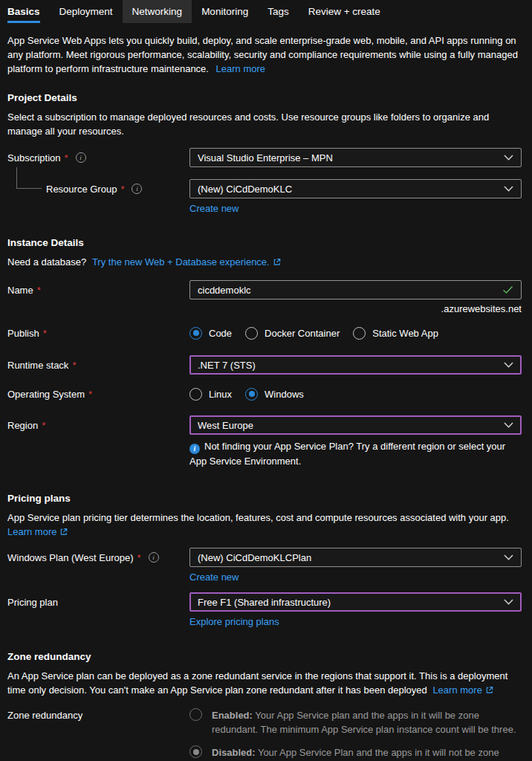  Describe the element at coordinates (266, 12) in the screenshot. I see `wizard-tab-bar: Basics Deployment Networking Monitoring …` at that location.